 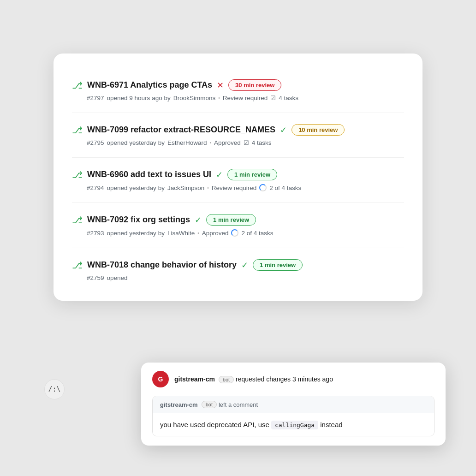 I want to click on branch-icon-2: ⎇, so click(x=77, y=130).